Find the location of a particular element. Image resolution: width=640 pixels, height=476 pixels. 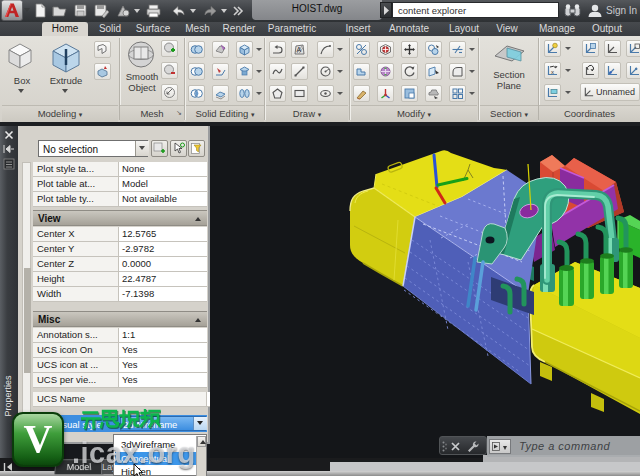

ucs-combo: Unnamed is located at coordinates (610, 92).